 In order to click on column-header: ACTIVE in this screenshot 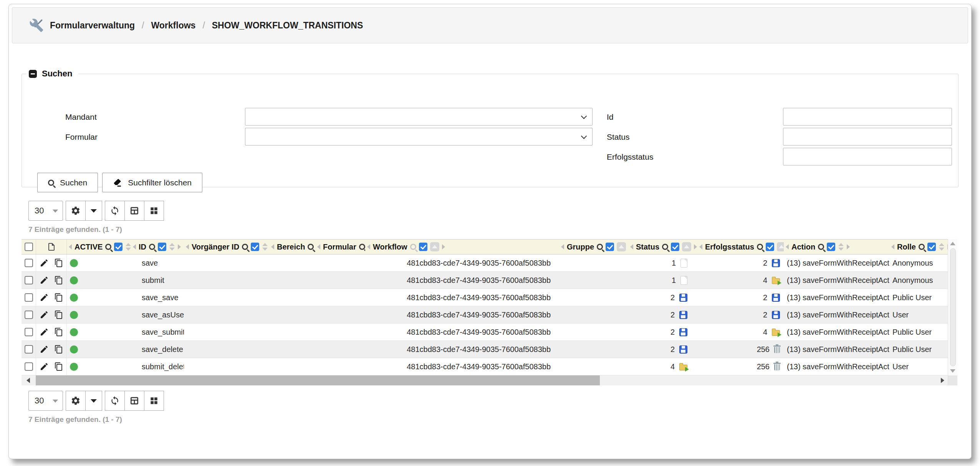, I will do `click(99, 247)`.